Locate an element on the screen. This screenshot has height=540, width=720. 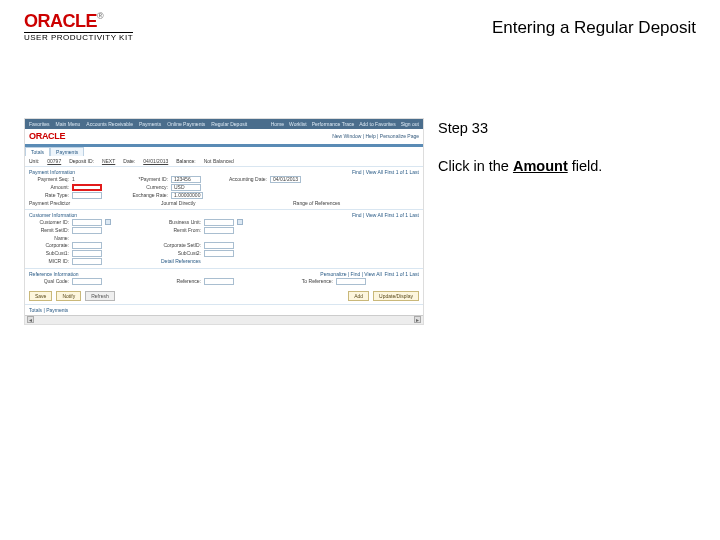
exchange-rate-input: 1.00000000 is located at coordinates (187, 196).